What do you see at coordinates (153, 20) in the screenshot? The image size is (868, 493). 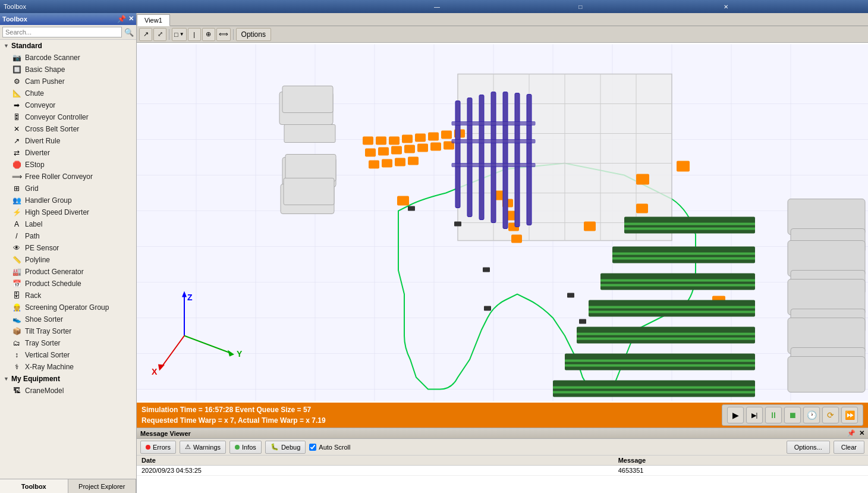 I see `view1-tab: View1` at bounding box center [153, 20].